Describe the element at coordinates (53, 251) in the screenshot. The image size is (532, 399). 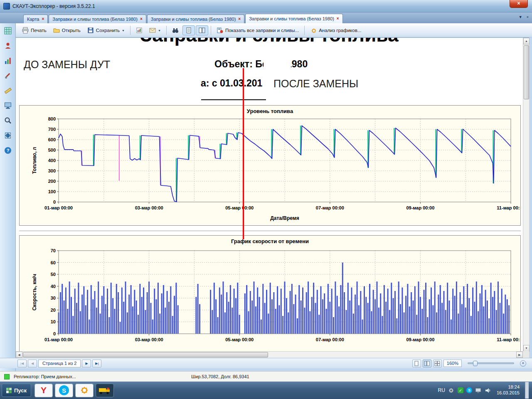
I see `svg-text: 70` at that location.